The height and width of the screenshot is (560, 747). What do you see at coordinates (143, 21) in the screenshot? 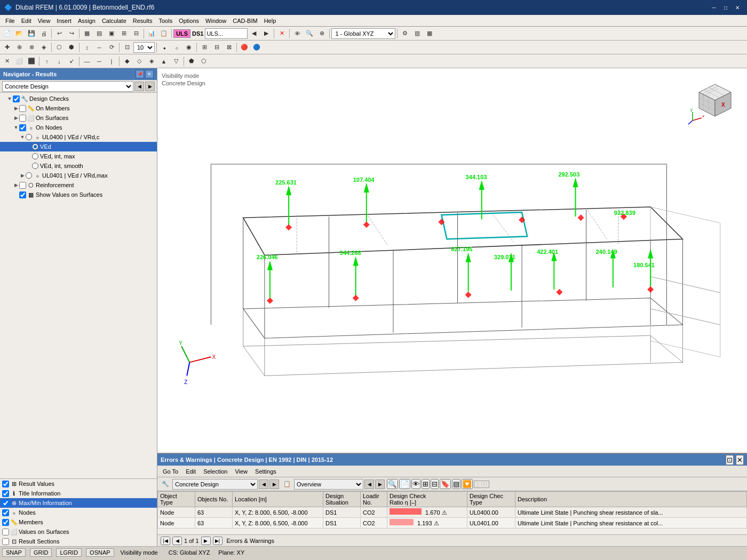
I see `menu-results: Results` at bounding box center [143, 21].